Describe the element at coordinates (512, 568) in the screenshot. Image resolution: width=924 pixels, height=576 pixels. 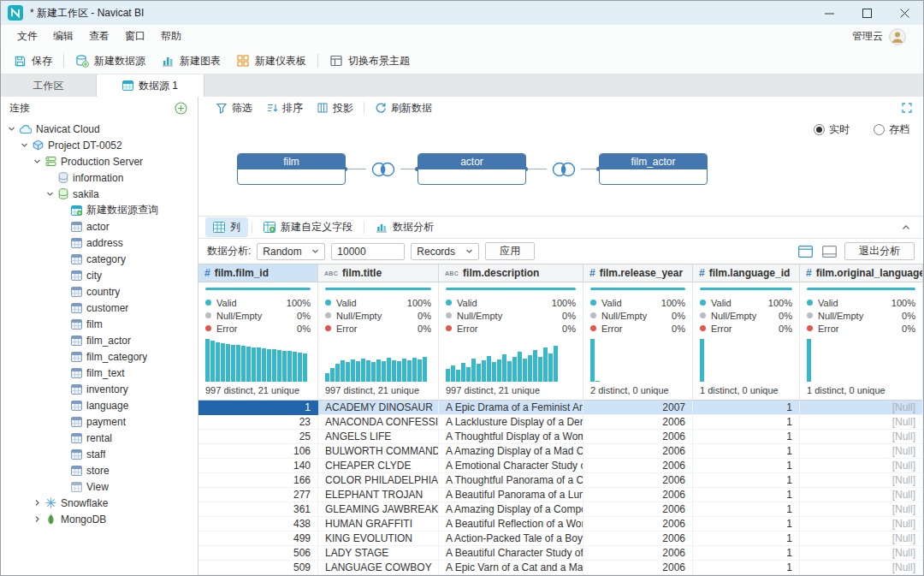
I see `grid-cell: A Epic Varn of a Cat and a Mad` at that location.